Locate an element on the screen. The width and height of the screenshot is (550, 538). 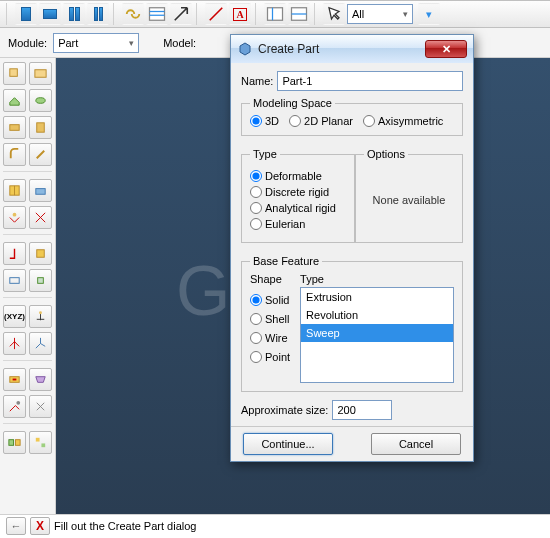
arrow-icon is located at coordinates (181, 14).